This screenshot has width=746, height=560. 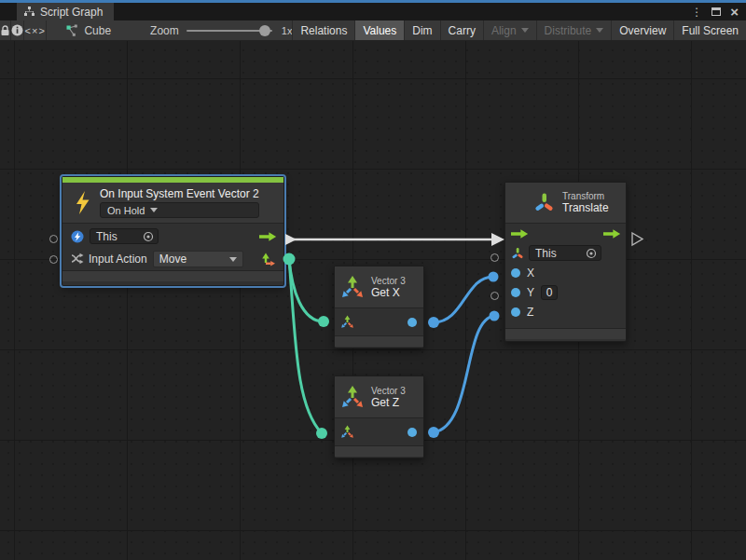 What do you see at coordinates (718, 11) in the screenshot?
I see `window-controls: ⋮ ×` at bounding box center [718, 11].